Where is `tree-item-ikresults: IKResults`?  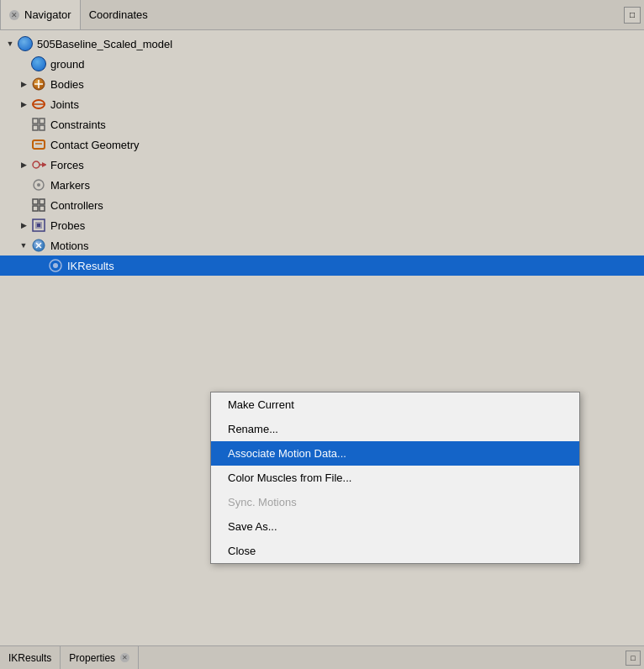 tree-item-ikresults: IKResults is located at coordinates (322, 266).